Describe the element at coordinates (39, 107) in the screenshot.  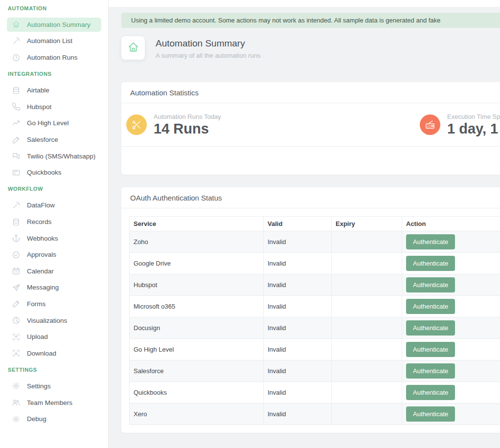
I see `sidebar-item-label: Hubspot` at that location.